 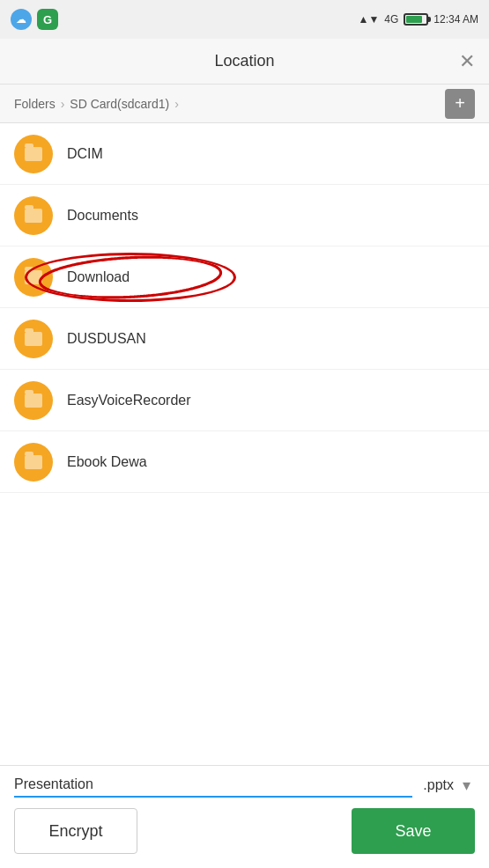 I want to click on folder-icon-download, so click(x=33, y=277).